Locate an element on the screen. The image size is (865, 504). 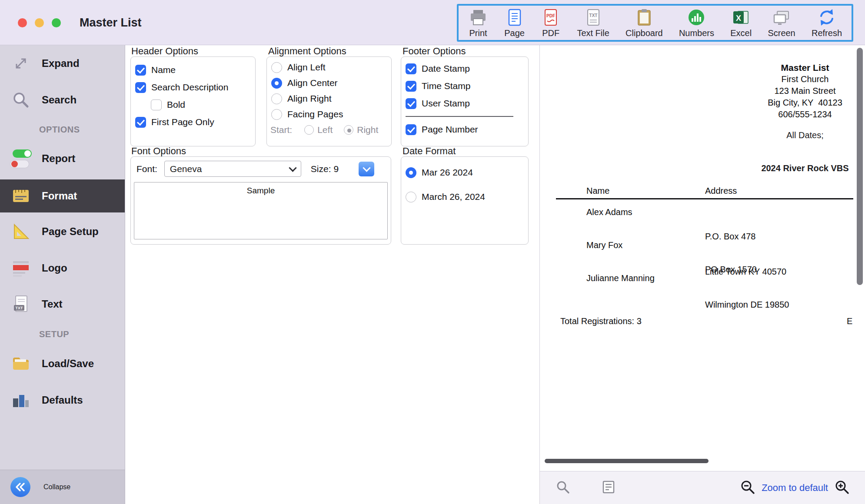
refresh-label: Refresh is located at coordinates (827, 33).